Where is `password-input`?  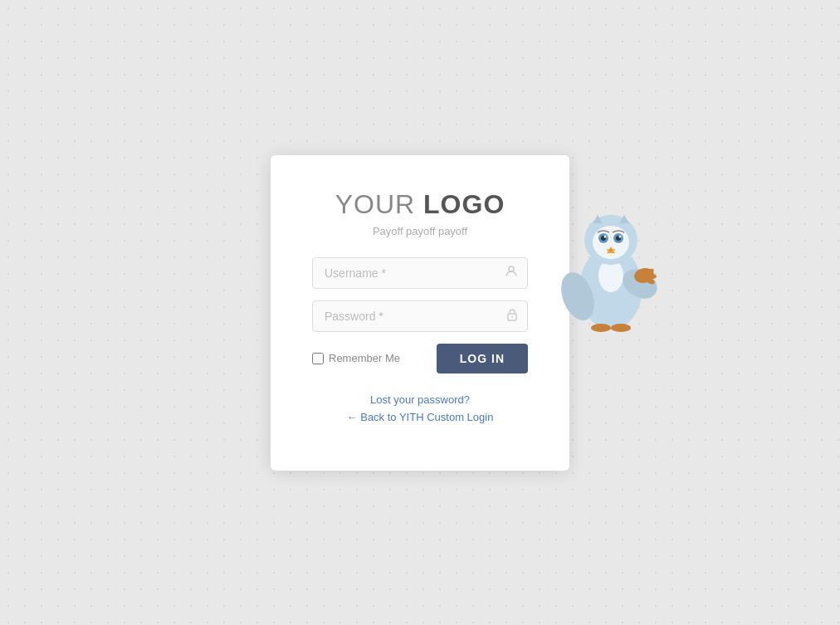
password-input is located at coordinates (420, 316).